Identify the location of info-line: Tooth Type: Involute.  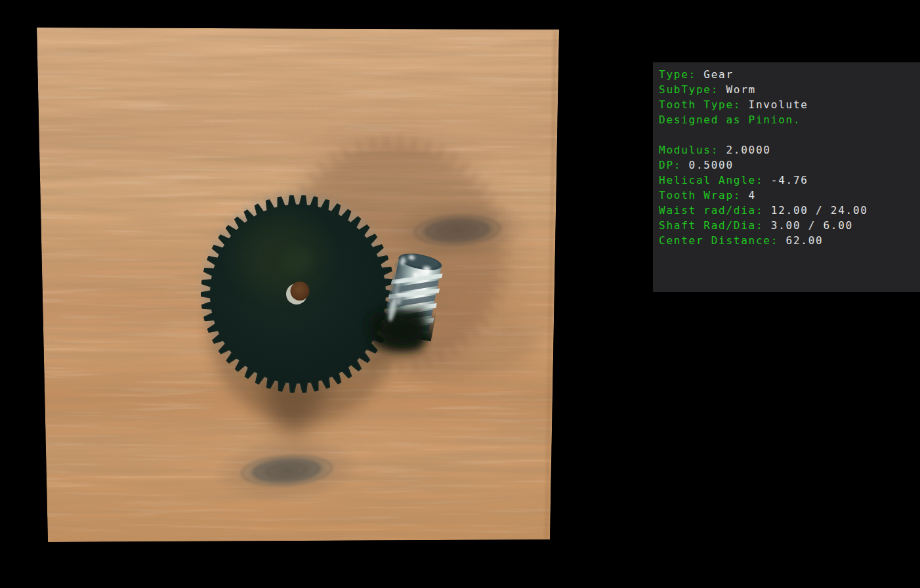
(787, 105).